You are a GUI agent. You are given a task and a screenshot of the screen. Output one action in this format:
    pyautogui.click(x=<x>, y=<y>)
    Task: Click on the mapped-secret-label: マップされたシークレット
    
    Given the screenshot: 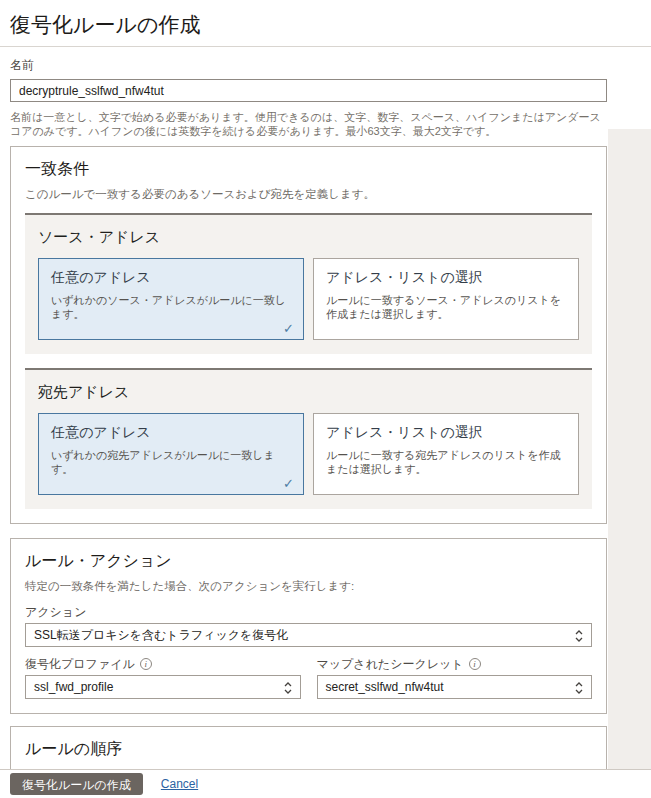 What is the action you would take?
    pyautogui.click(x=390, y=664)
    